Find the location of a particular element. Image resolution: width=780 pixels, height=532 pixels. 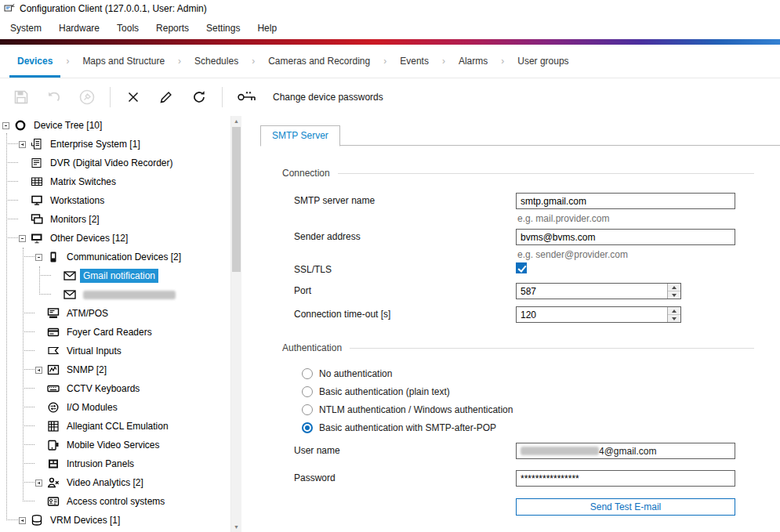

tree-item-workstations: Workstations is located at coordinates (115, 201).